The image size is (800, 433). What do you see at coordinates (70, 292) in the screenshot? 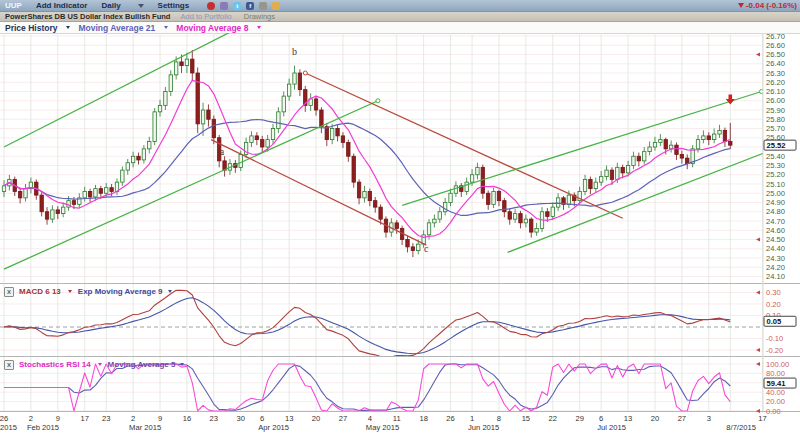
I see `macd-dropdown-icon` at bounding box center [70, 292].